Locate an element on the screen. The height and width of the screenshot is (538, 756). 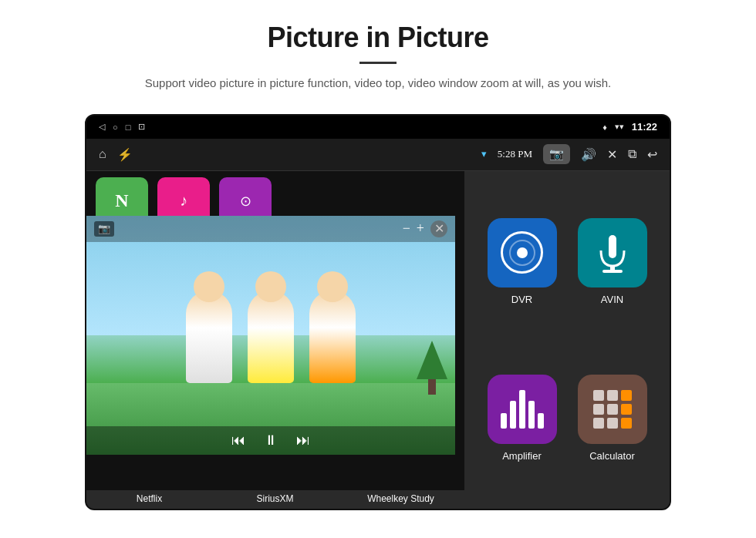
netflix-icon: N is located at coordinates (122, 200).